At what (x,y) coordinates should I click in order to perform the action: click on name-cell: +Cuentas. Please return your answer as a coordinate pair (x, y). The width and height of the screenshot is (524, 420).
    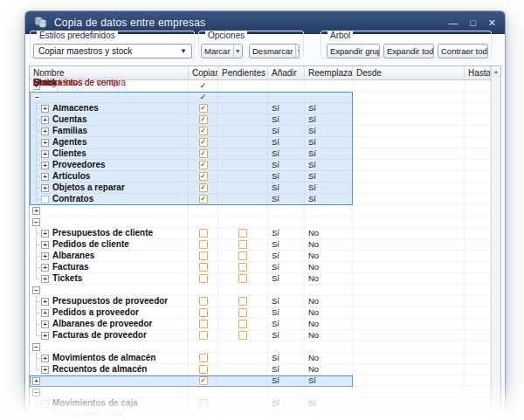
    Looking at the image, I should click on (109, 120).